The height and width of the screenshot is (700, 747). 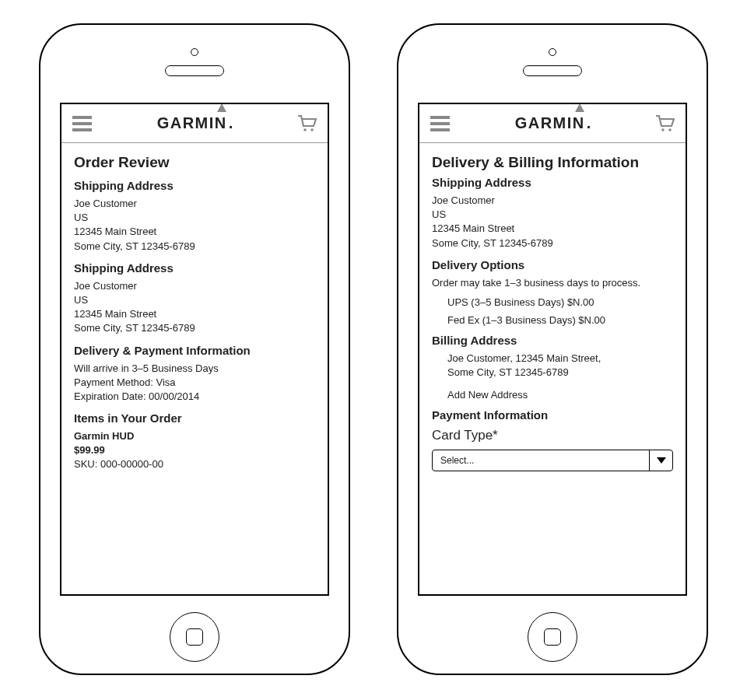 What do you see at coordinates (552, 415) in the screenshot?
I see `payment-info-heading: Payment Information` at bounding box center [552, 415].